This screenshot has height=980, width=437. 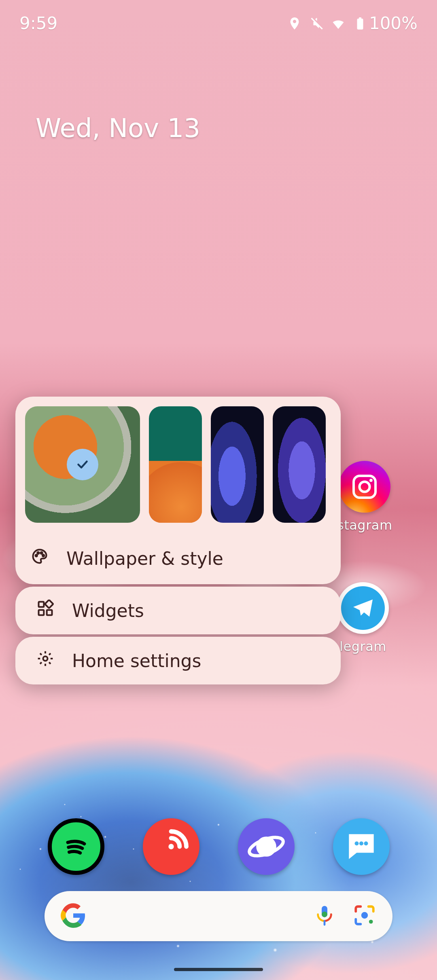 What do you see at coordinates (363, 608) in the screenshot?
I see `telegram-icon` at bounding box center [363, 608].